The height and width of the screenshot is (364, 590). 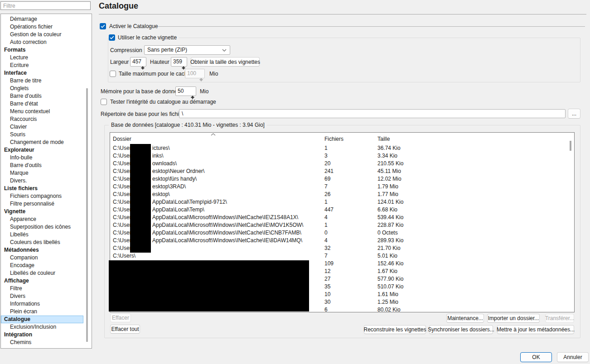 What do you see at coordinates (46, 50) in the screenshot?
I see `sidebar-item-formats: Formats` at bounding box center [46, 50].